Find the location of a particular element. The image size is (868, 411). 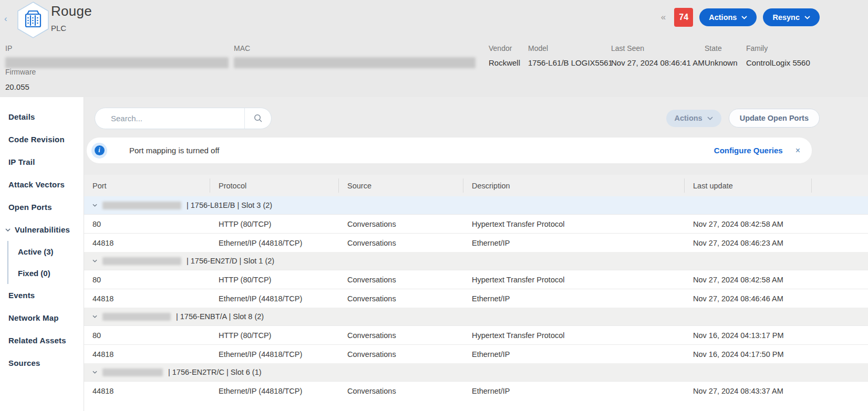

cell-last-update: Nov 27, 2024 08:42:58 AM is located at coordinates (748, 280).